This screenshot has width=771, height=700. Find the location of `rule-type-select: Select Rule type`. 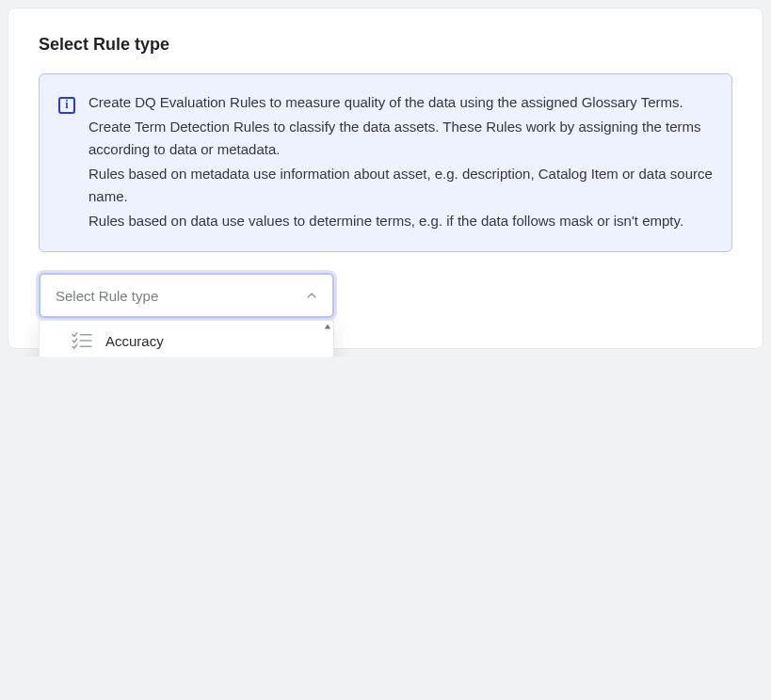

rule-type-select: Select Rule type is located at coordinates (186, 295).